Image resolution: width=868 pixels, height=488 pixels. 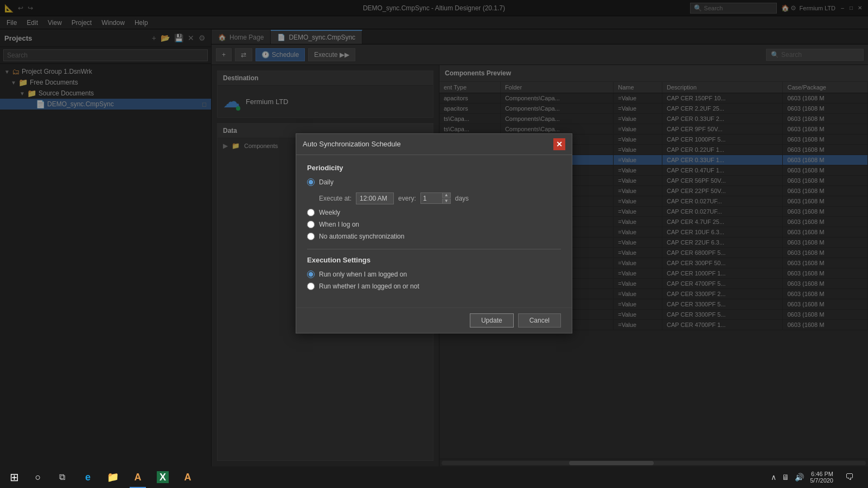 What do you see at coordinates (352, 144) in the screenshot?
I see `modal-title: Auto Synchronization Schedule` at bounding box center [352, 144].